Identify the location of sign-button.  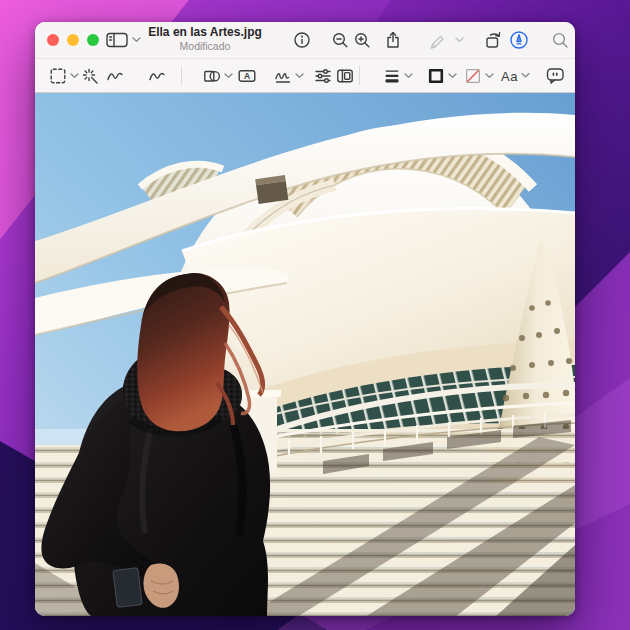
(289, 76).